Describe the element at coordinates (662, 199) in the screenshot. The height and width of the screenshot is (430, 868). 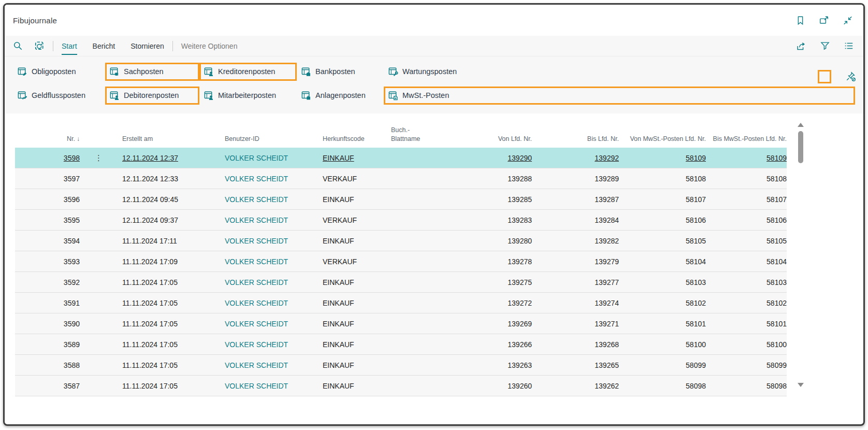
I see `cell-von_mwst_posten_lfd_nr: 58107` at that location.